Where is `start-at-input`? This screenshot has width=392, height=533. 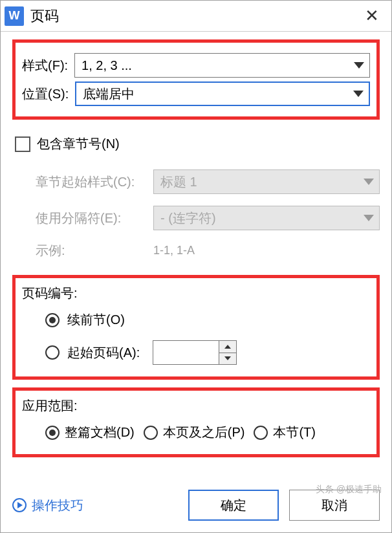 start-at-input is located at coordinates (186, 353).